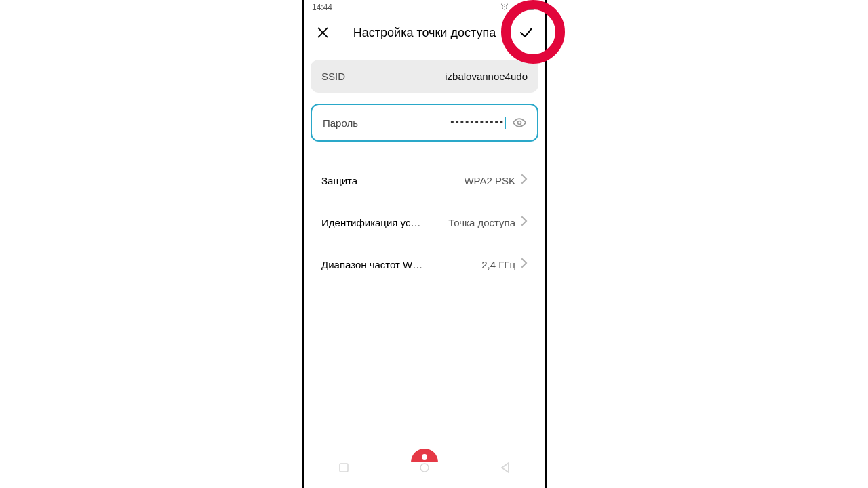  I want to click on device-id-value: Точка доступа, so click(481, 222).